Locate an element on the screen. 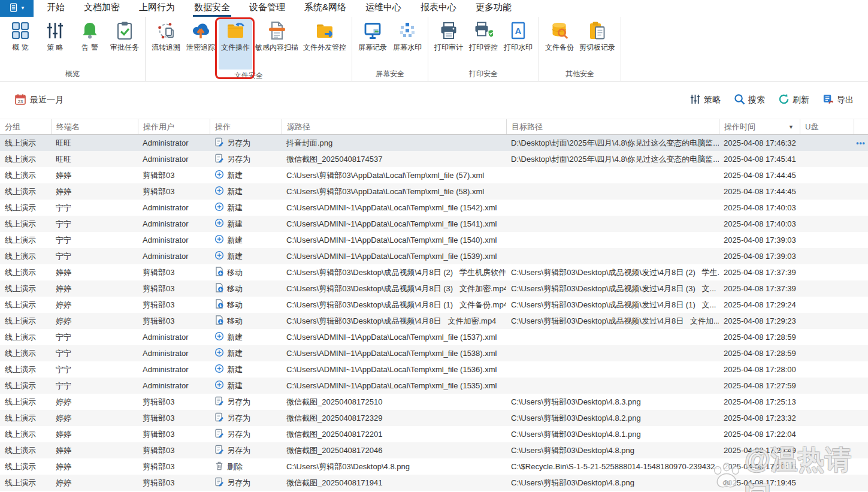 The image size is (868, 492). app-menu-button: ▼ is located at coordinates (17, 8).